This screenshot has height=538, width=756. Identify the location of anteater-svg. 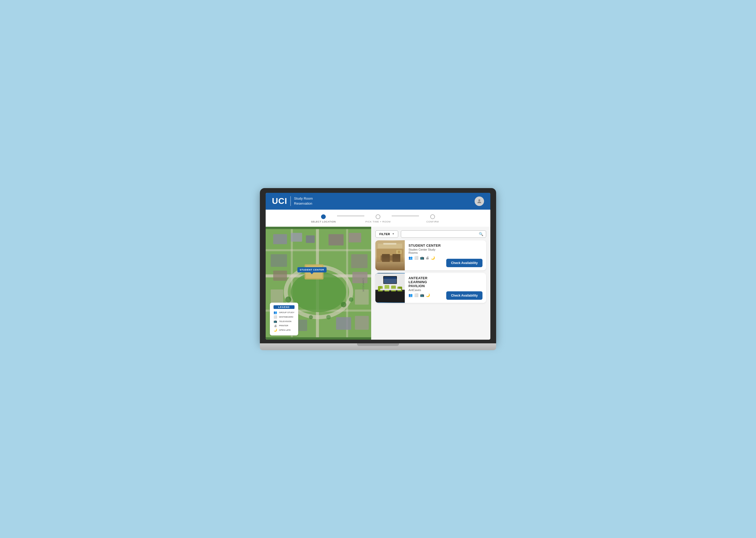
(390, 288).